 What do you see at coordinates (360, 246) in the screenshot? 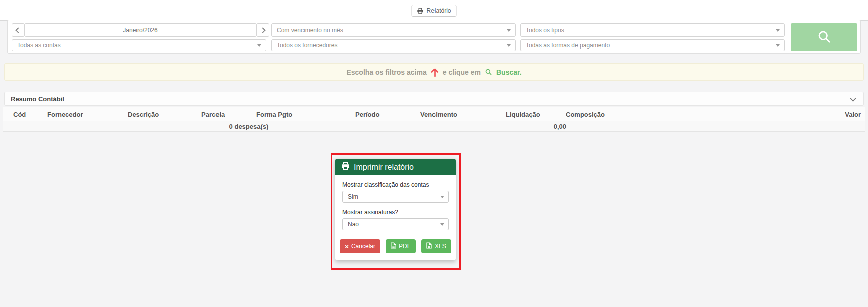
I see `cancel-button: × Cancelar` at bounding box center [360, 246].